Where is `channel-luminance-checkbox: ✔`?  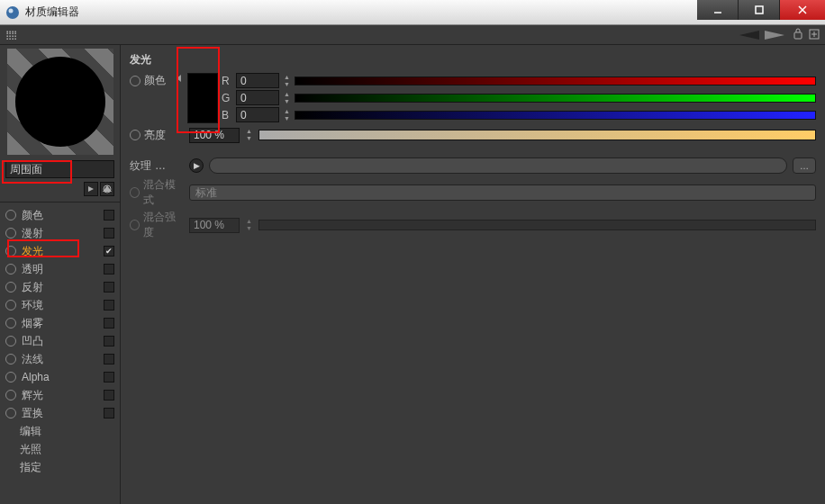 channel-luminance-checkbox: ✔ is located at coordinates (109, 251).